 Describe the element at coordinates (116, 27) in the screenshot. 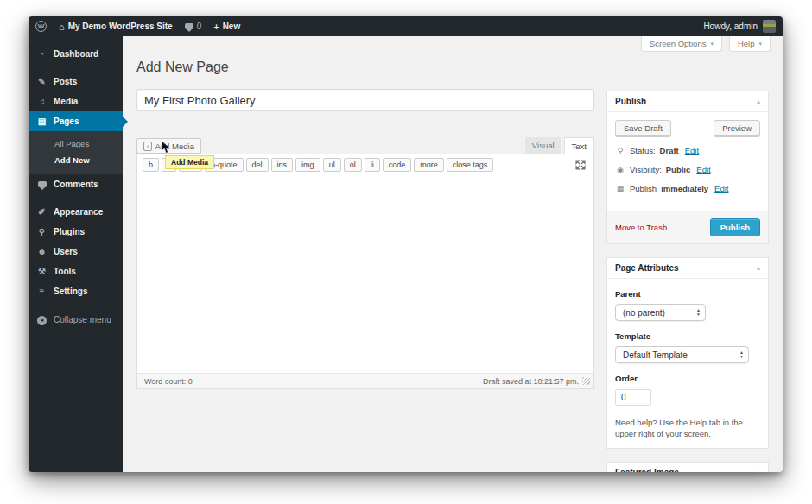

I see `site-link: ⌂ My Demo WordPress Site` at that location.